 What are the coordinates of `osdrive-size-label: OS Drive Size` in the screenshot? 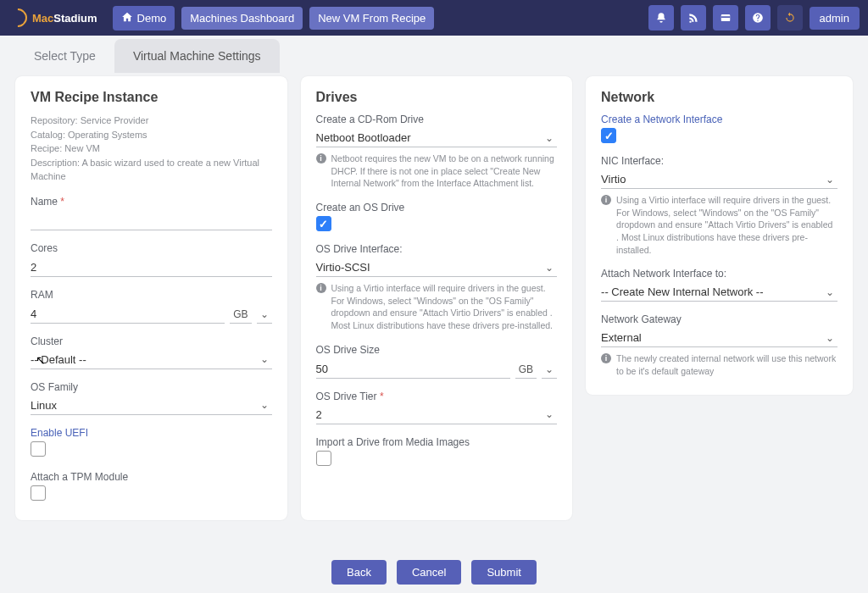 It's located at (437, 350).